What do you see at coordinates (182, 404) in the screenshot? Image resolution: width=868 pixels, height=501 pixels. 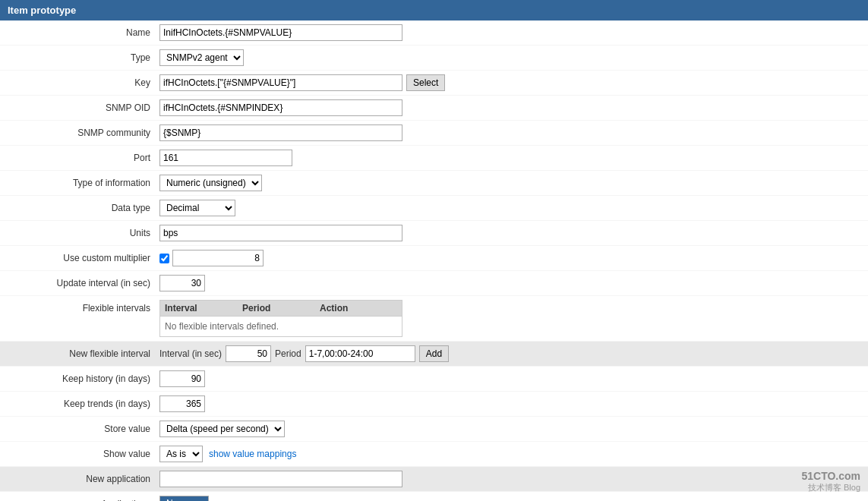 I see `keep-trends-input` at bounding box center [182, 404].